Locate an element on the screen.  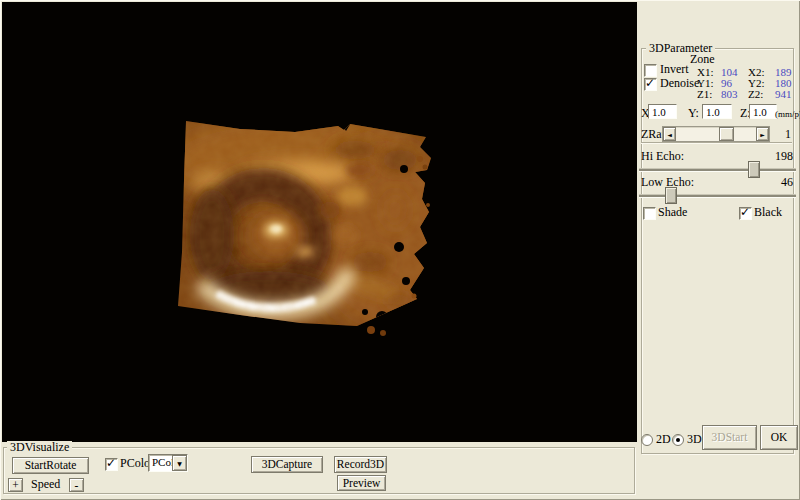
zrate-arrow-left-icon: ◄ is located at coordinates (670, 134).